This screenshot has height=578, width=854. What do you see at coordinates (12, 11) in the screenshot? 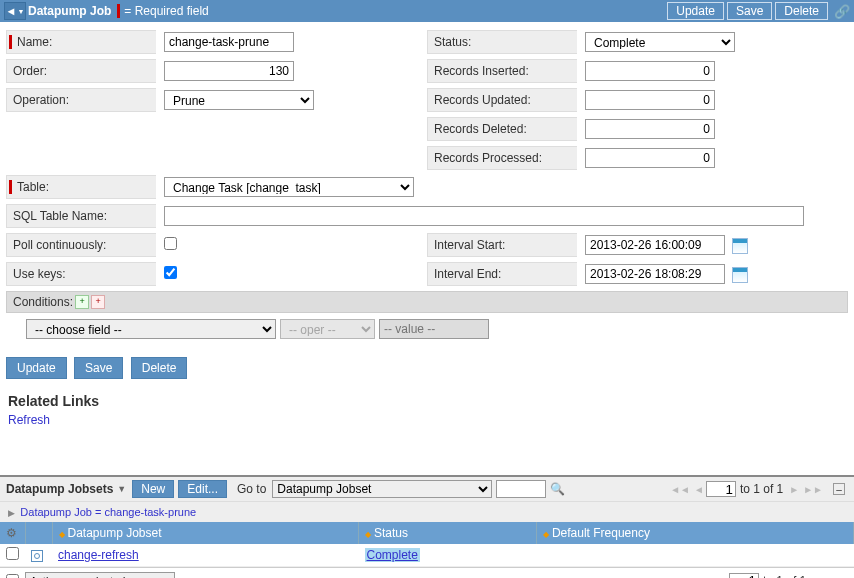
I see `arrow-left-icon: ◄` at bounding box center [12, 11].